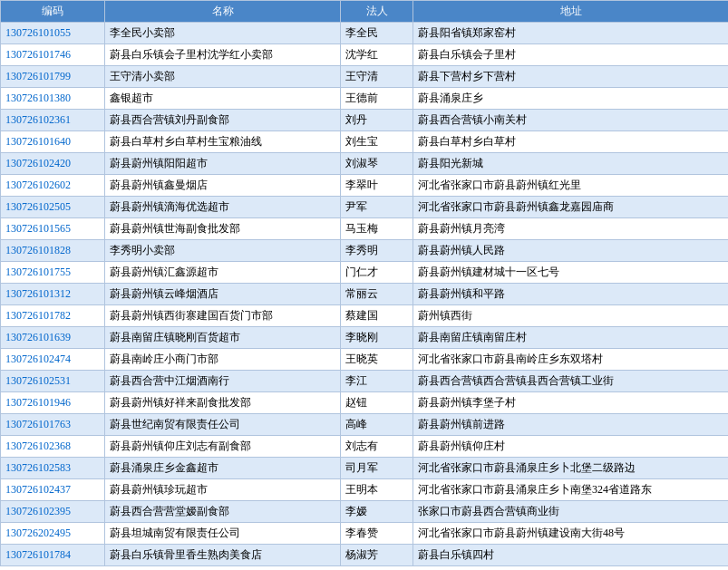  Describe the element at coordinates (571, 186) in the screenshot. I see `cell-addr: 河北省张家口市蔚县蔚州镇红光里` at that location.